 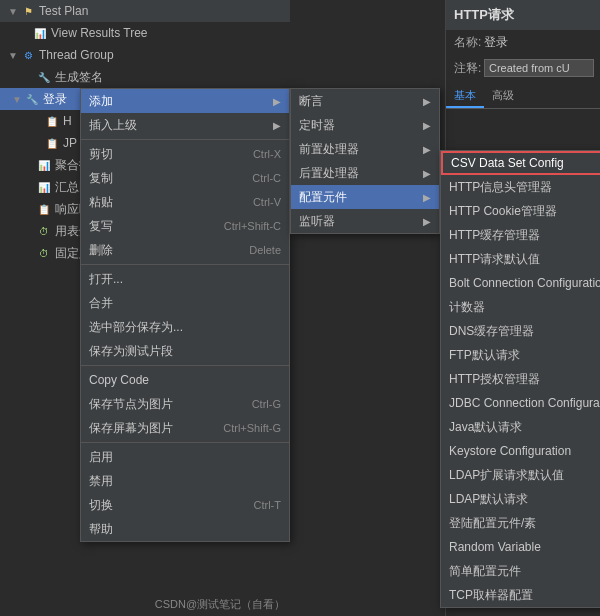 I want to click on menu-item-label: HTTP缓存管理器, so click(x=494, y=236).